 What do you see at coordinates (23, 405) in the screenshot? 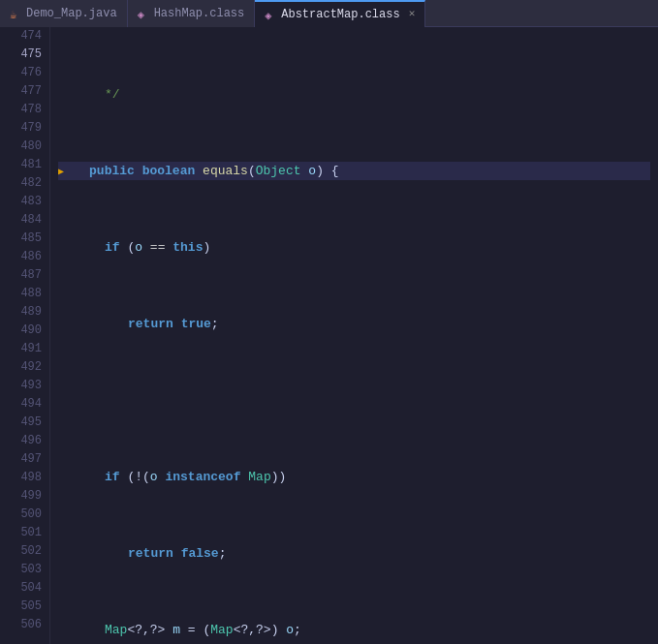
I see `line-num-494: 494` at bounding box center [23, 405].